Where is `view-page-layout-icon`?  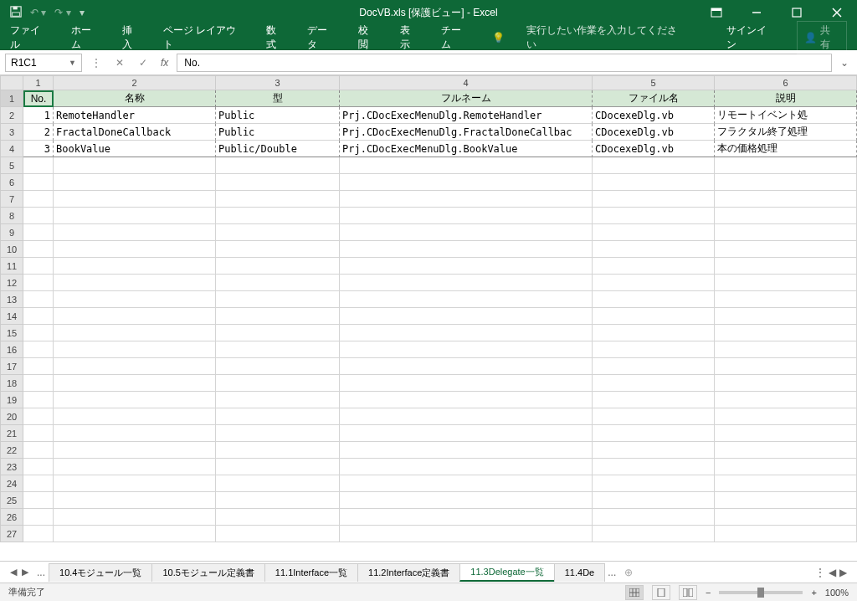 view-page-layout-icon is located at coordinates (661, 593).